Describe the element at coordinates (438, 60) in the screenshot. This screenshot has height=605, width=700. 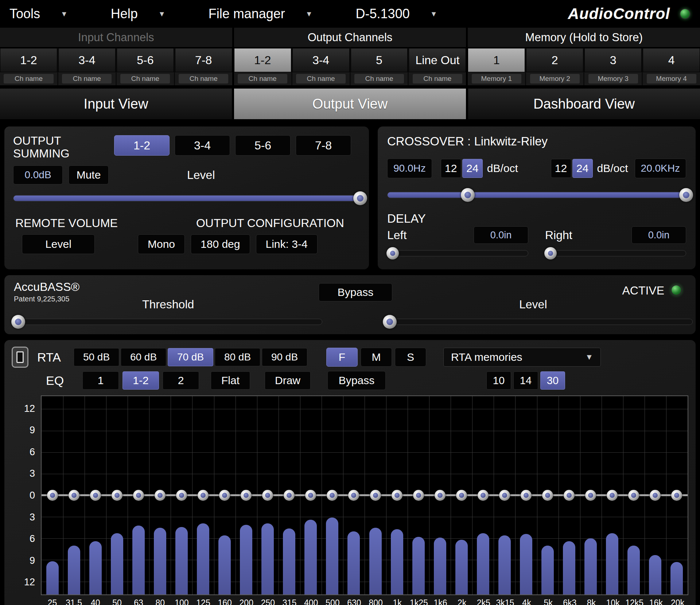
I see `output-channel-line-out: Line Out` at that location.